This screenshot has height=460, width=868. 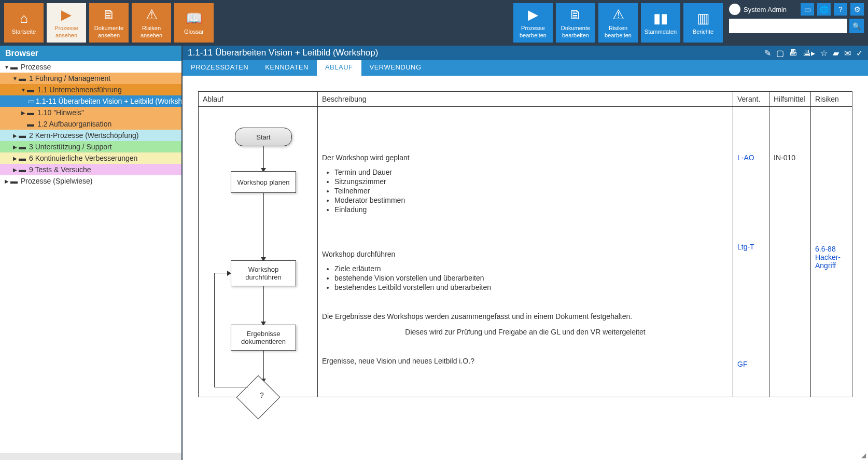 What do you see at coordinates (525, 324) in the screenshot?
I see `row-3-desc: Die Ergebnisse des Workshops werden zusa…` at bounding box center [525, 324].